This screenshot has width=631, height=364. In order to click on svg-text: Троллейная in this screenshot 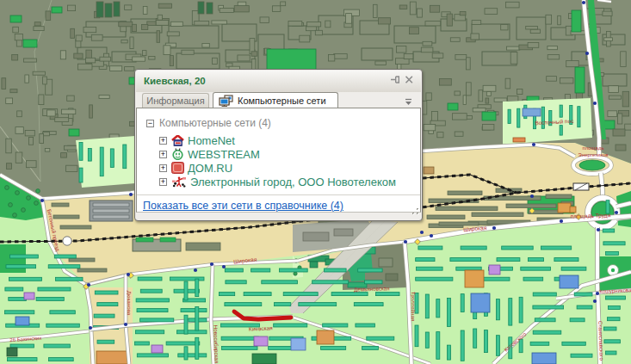, I will do `click(413, 306)`.